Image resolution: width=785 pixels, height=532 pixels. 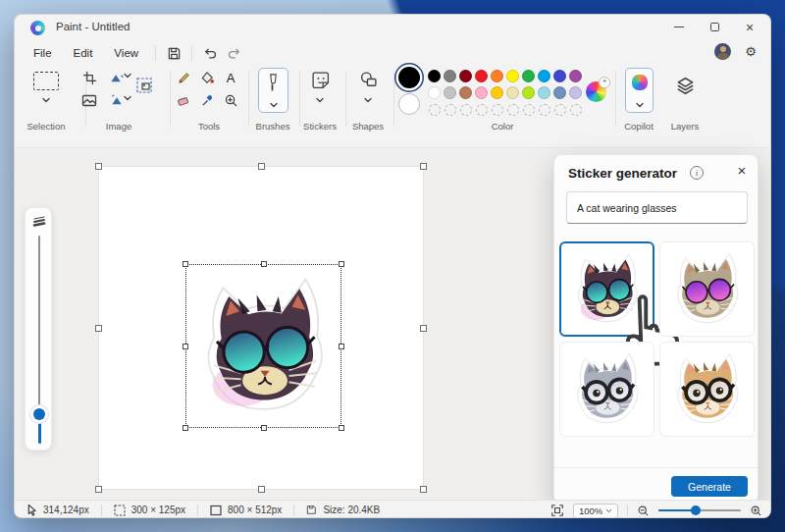 I want to click on primary-color-swatch, so click(x=409, y=78).